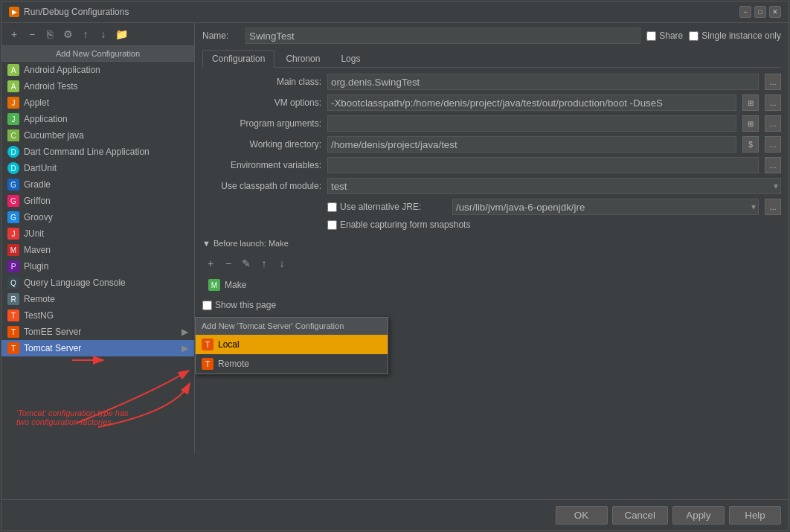 This screenshot has width=790, height=532. What do you see at coordinates (37, 250) in the screenshot?
I see `maven-label: Maven` at bounding box center [37, 250].